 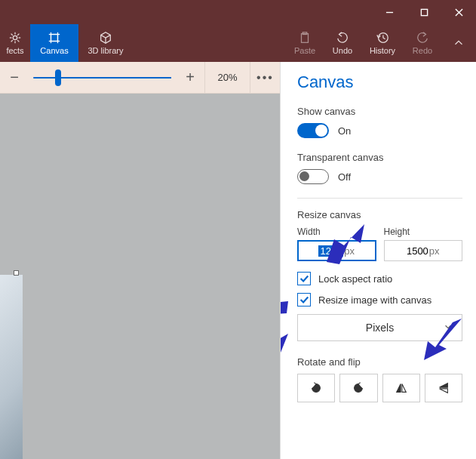 I want to click on resize-image-label: Resize image with canvas, so click(x=375, y=300).